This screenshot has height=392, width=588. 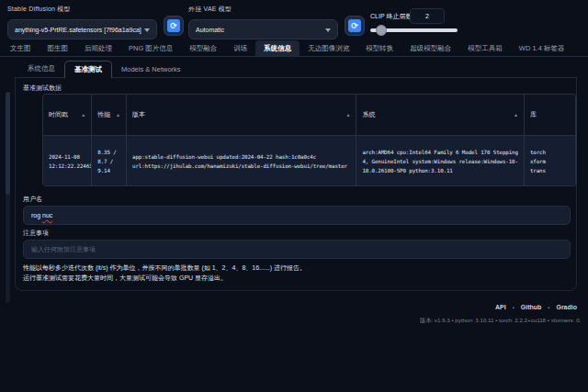 What do you see at coordinates (381, 30) in the screenshot?
I see `clip-skip-slider-handle` at bounding box center [381, 30].